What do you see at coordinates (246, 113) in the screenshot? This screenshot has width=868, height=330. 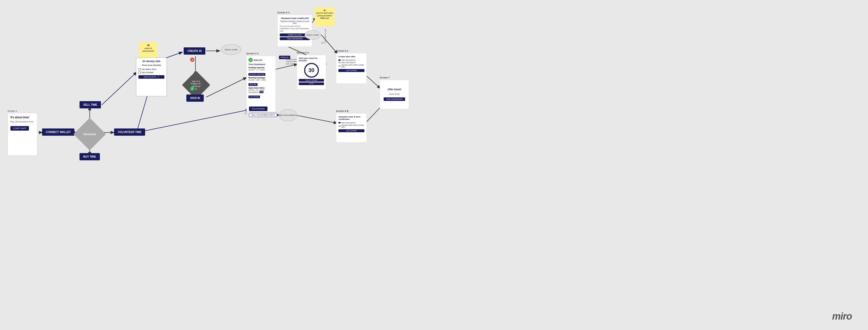 I see `v2-label-2: v2` at bounding box center [246, 113].